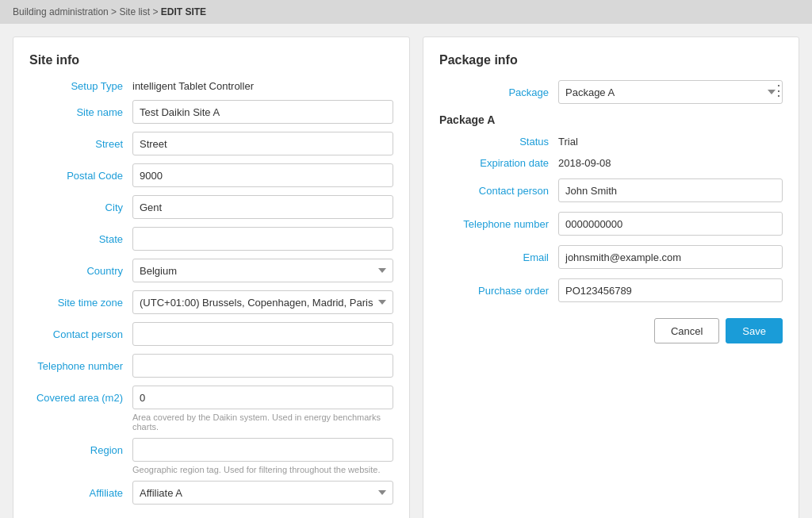 The height and width of the screenshot is (518, 812). Describe the element at coordinates (211, 450) in the screenshot. I see `region-row: Region` at that location.